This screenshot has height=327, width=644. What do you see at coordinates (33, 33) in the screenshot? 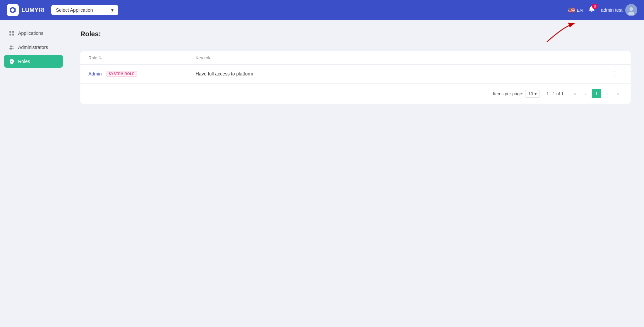
I see `sidebar-item-applications: Applications` at bounding box center [33, 33].